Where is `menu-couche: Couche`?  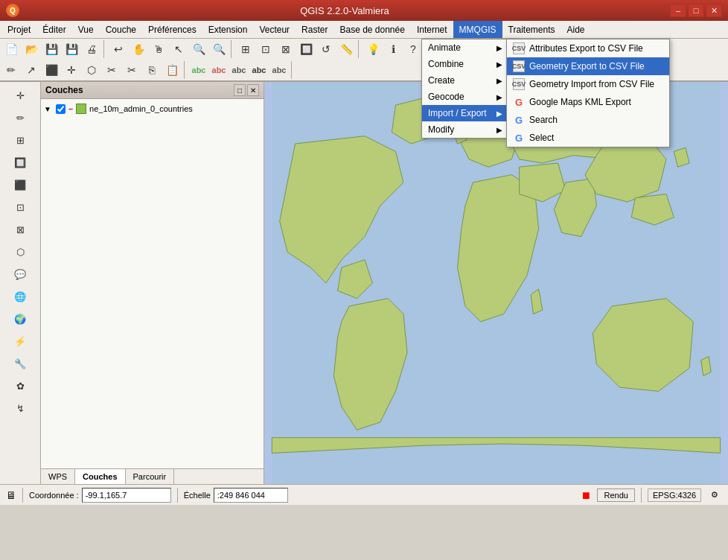 menu-couche: Couche is located at coordinates (121, 30).